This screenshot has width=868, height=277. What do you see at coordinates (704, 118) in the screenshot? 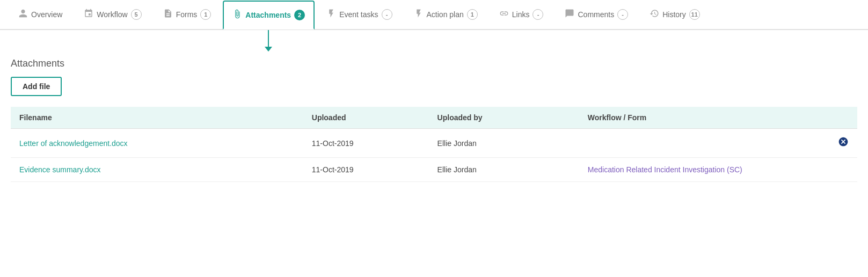
I see `col-header-workflow: Workflow / Form` at bounding box center [704, 118].